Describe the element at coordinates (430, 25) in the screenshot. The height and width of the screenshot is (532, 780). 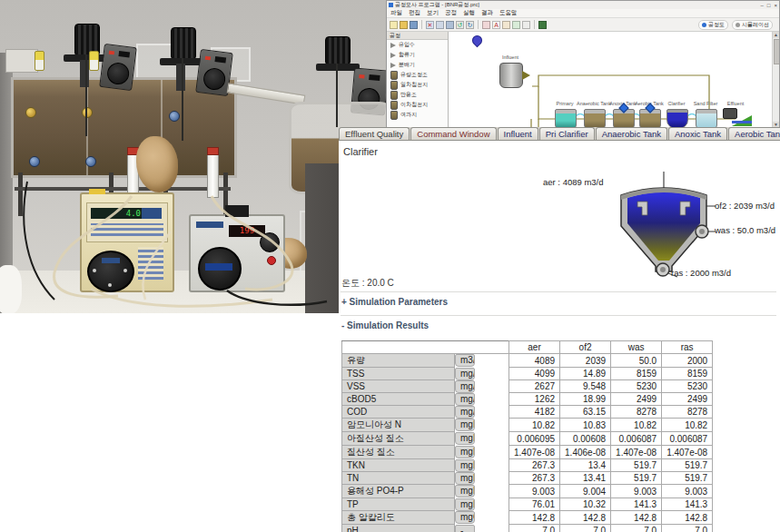
I see `cut-icon: ✕` at that location.